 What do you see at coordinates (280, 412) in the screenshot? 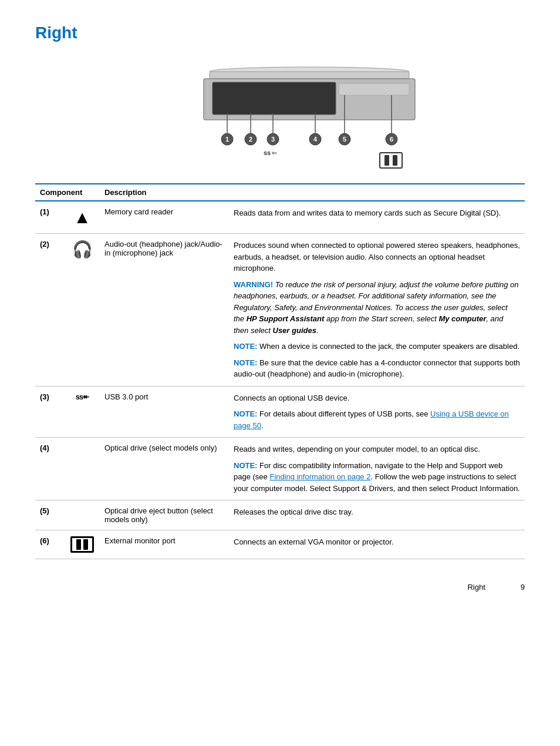
I see `table-row: (3)ss↞USB 3.0 portConnects an optional U…` at bounding box center [280, 412].